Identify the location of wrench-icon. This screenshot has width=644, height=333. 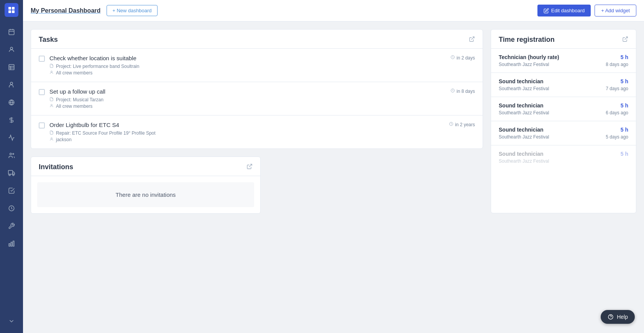
(12, 226).